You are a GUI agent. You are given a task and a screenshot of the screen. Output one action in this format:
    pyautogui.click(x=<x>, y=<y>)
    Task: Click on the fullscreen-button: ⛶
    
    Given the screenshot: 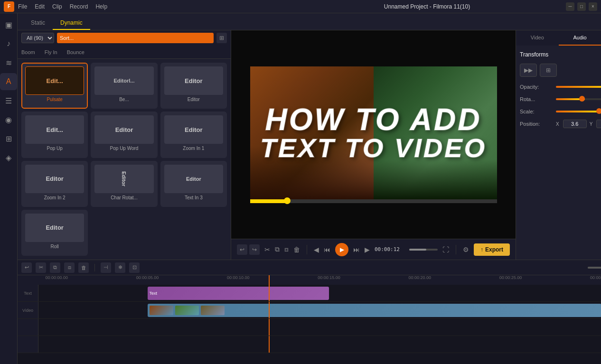 What is the action you would take?
    pyautogui.click(x=446, y=250)
    